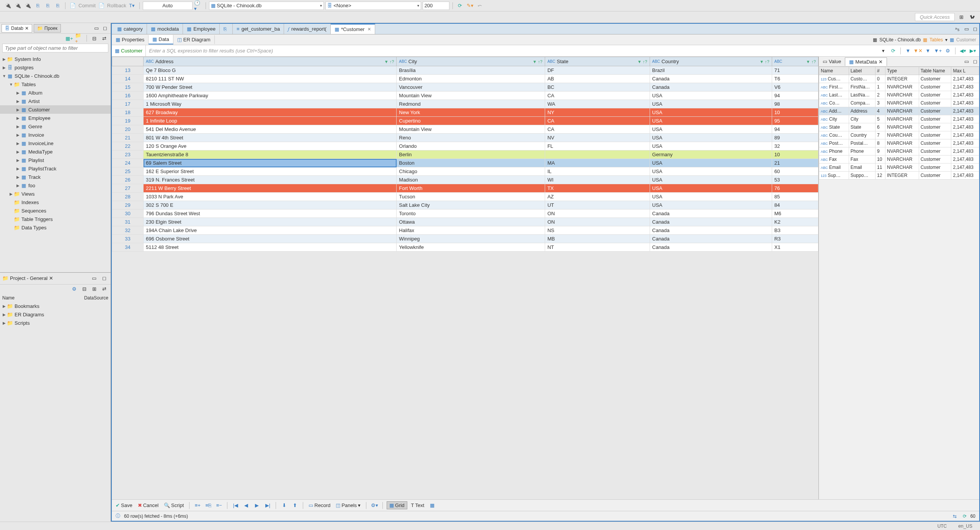  I want to click on cell: 8210 111 ST NW, so click(270, 79).